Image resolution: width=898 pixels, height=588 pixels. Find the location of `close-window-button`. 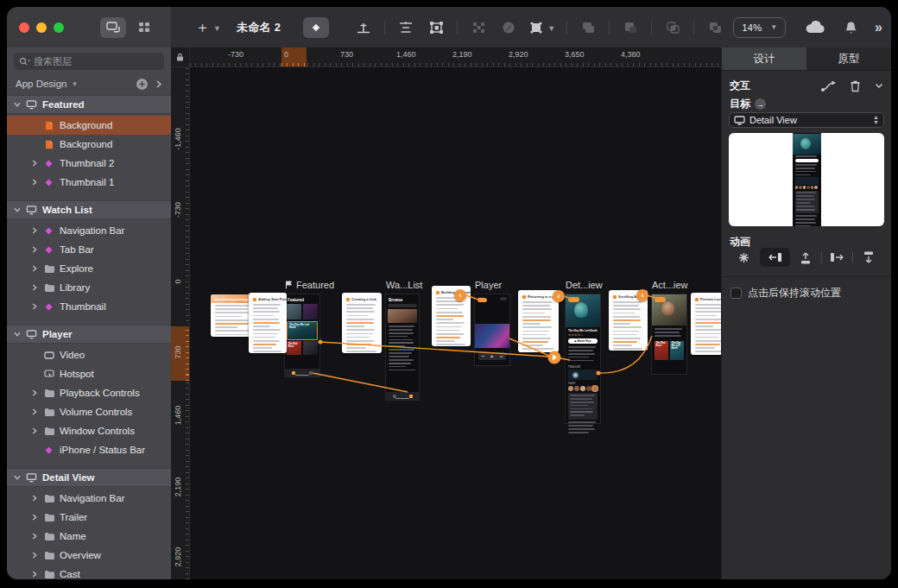

close-window-button is located at coordinates (24, 28).